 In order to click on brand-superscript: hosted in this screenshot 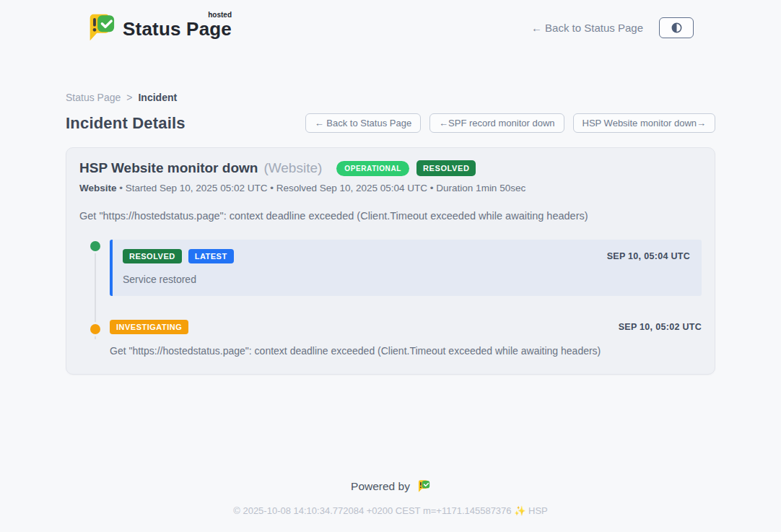, I will do `click(219, 14)`.